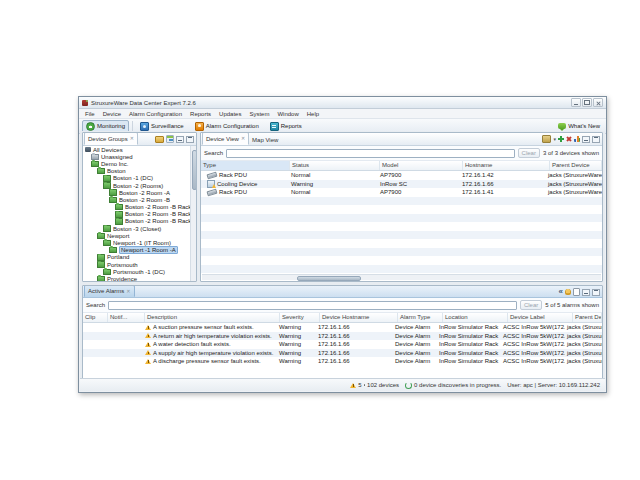 The image size is (640, 480). Describe the element at coordinates (576, 292) in the screenshot. I see `export-icon` at that location.